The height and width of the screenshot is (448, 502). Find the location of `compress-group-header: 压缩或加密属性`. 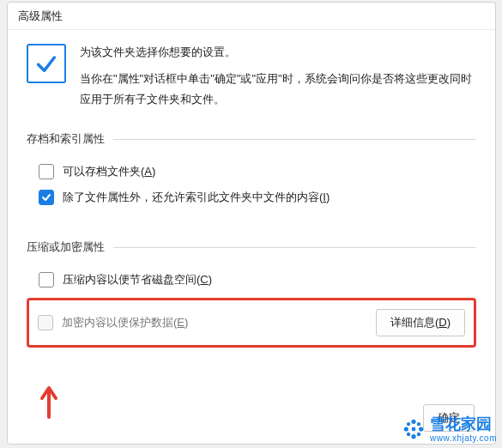

compress-group-header: 压缩或加密属性 is located at coordinates (251, 247).